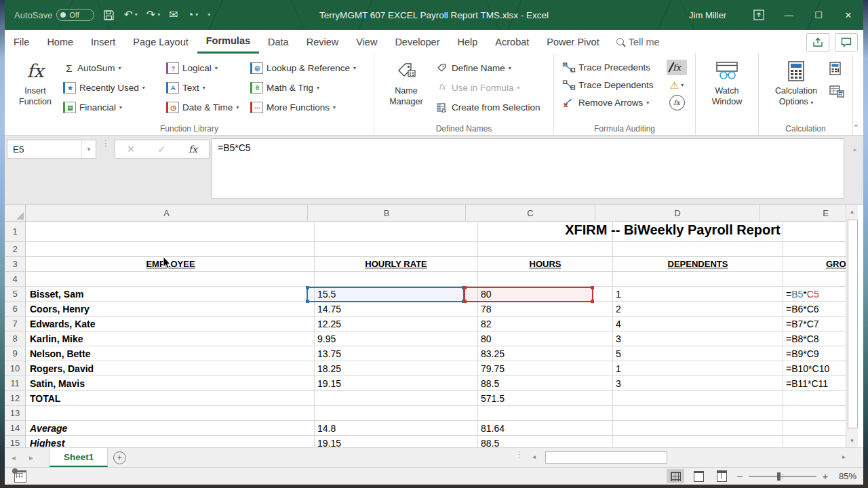 The width and height of the screenshot is (868, 488). What do you see at coordinates (15, 413) in the screenshot?
I see `row-header-13: 13` at bounding box center [15, 413].